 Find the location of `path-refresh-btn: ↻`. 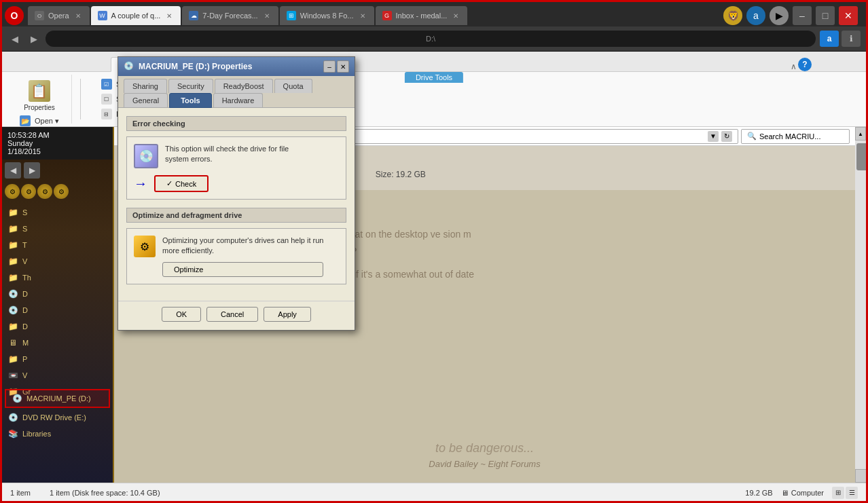

path-refresh-btn: ↻ is located at coordinates (727, 136).